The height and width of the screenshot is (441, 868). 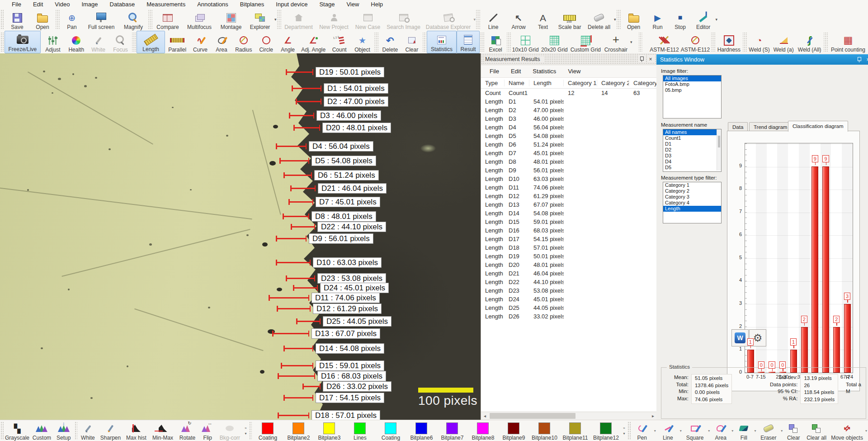 I want to click on move-objects-dropdown-arrow: ▾, so click(x=866, y=431).